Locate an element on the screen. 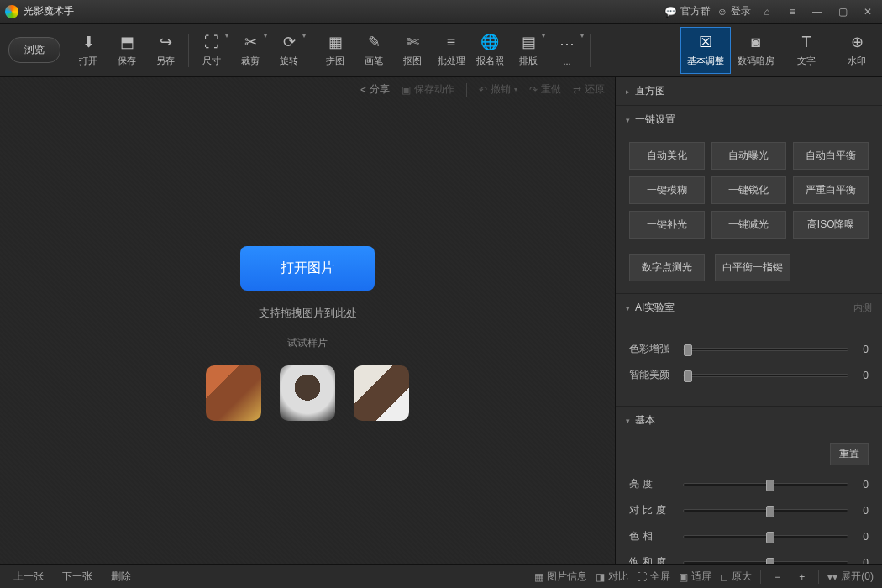 The image size is (882, 588). section-ai-lab: ▾ AI实验室 内测 is located at coordinates (749, 307).